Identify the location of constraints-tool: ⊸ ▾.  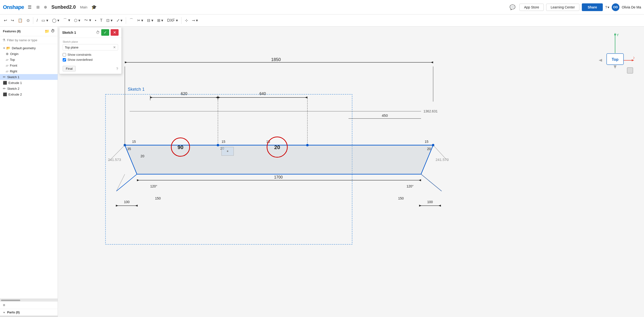
(195, 20).